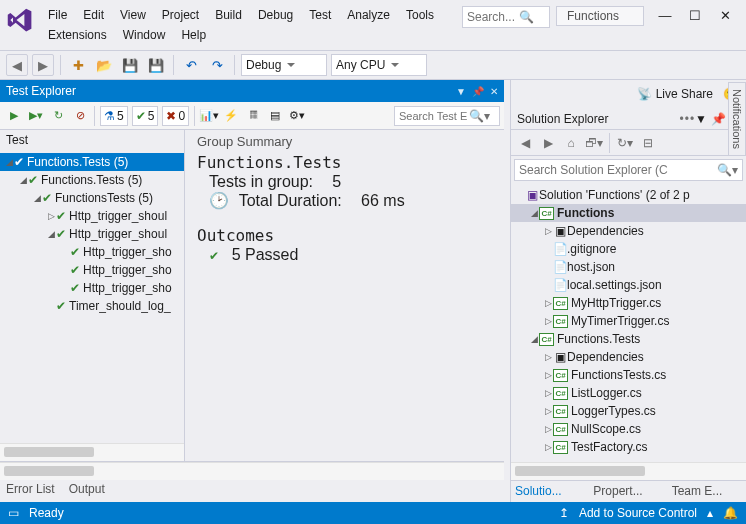 This screenshot has width=746, height=524. What do you see at coordinates (284, 65) in the screenshot?
I see `config-dropdown: Debug` at bounding box center [284, 65].